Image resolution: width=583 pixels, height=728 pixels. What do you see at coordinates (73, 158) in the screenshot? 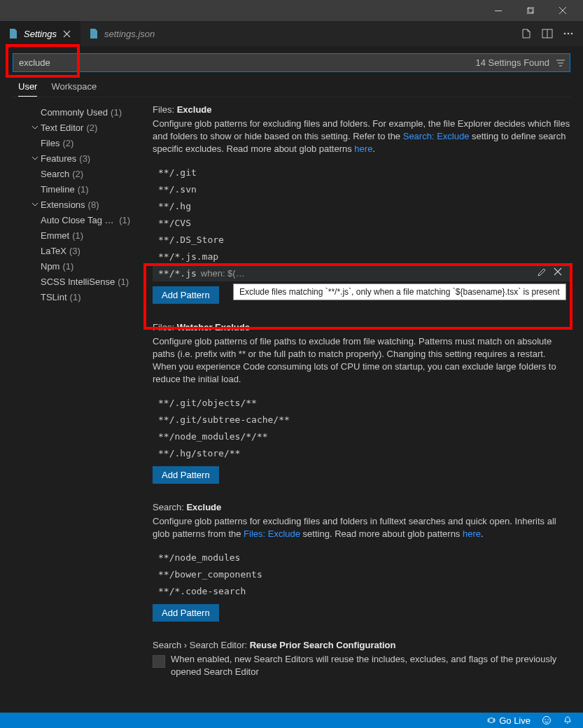
I see `toc-features: Features(3)` at bounding box center [73, 158].